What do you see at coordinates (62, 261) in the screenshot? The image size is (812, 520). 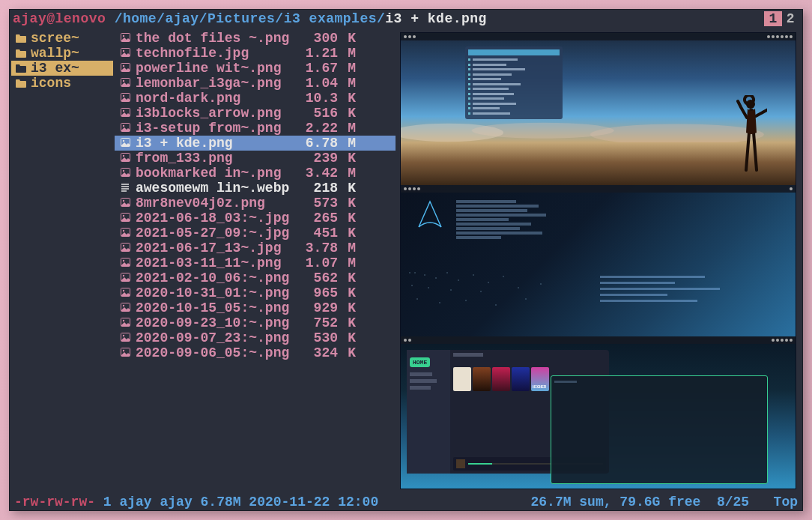 I see `directory-panel: scree~wallp~i3 ex~icons` at bounding box center [62, 261].